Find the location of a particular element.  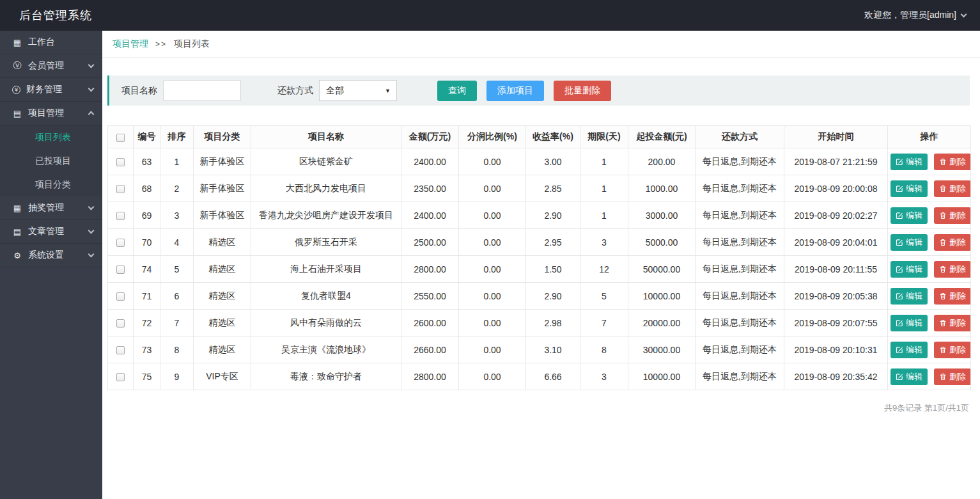

project-name-input is located at coordinates (202, 91).